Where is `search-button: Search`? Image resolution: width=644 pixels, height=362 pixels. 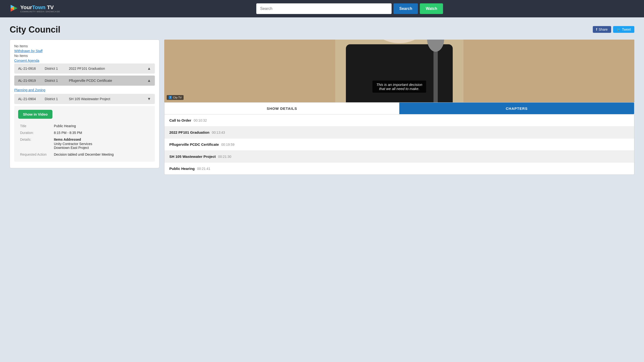 search-button: Search is located at coordinates (406, 9).